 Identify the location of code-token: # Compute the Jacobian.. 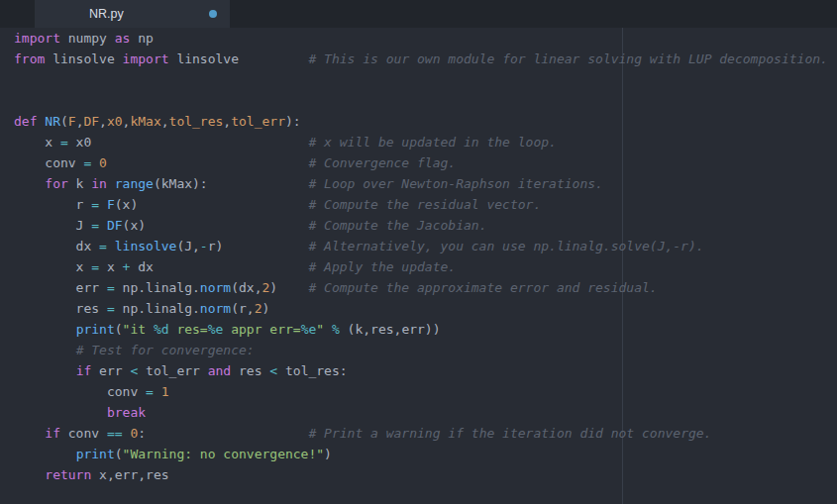
(397, 226).